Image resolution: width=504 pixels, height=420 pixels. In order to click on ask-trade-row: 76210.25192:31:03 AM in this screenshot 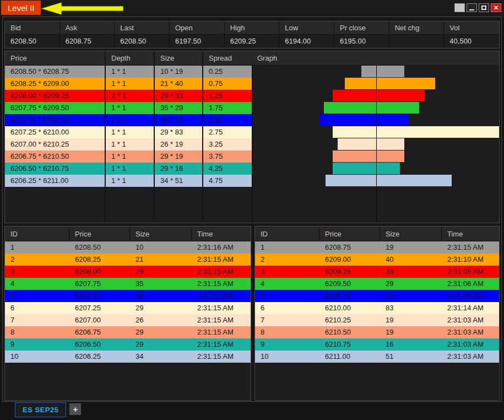, I will do `click(377, 320)`.